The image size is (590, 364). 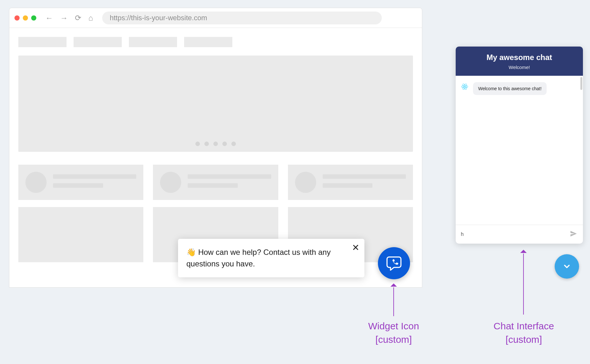 What do you see at coordinates (271, 258) in the screenshot?
I see `chat-teaser-popup: ✕ 👋 How can we help? Contact us with any…` at bounding box center [271, 258].